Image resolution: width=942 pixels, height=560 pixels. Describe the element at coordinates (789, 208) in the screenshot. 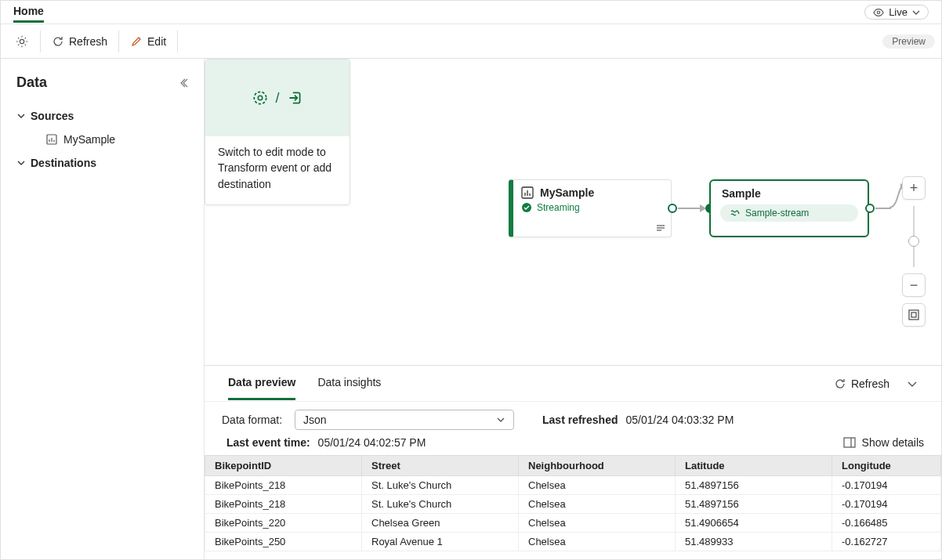

I see `stream-node: Sample Sample-stream` at that location.